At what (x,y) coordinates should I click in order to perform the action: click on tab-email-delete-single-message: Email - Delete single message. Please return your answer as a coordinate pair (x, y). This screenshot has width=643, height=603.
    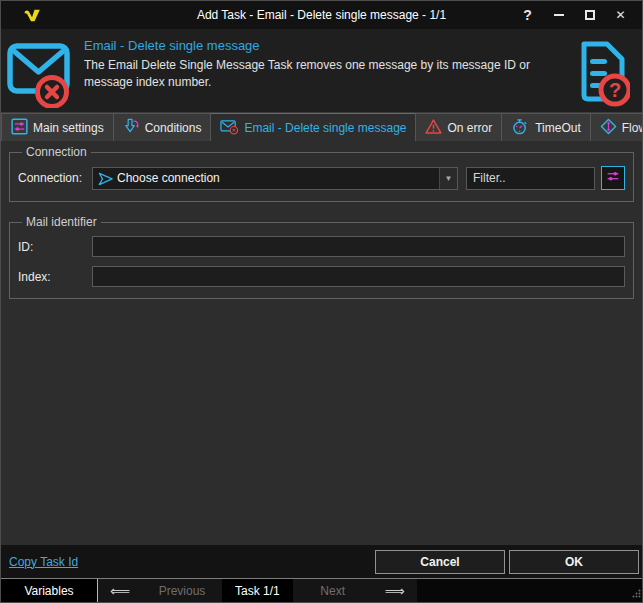
    Looking at the image, I should click on (313, 127).